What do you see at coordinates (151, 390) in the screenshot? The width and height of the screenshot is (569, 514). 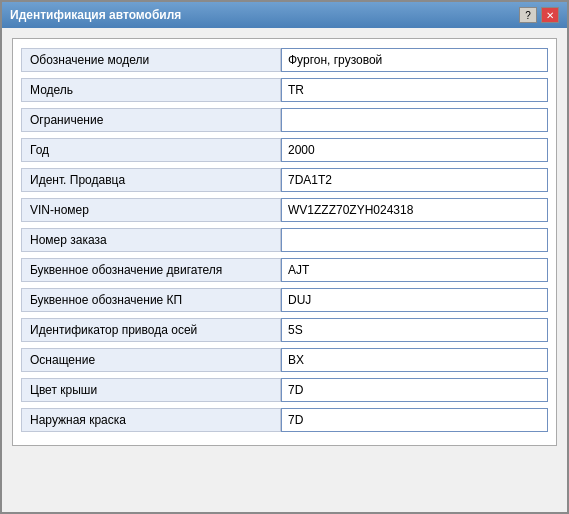 I see `field-label-11: Цвет крыши` at bounding box center [151, 390].